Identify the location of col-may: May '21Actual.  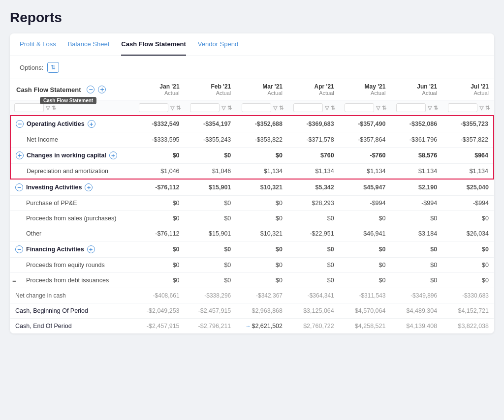
(365, 90).